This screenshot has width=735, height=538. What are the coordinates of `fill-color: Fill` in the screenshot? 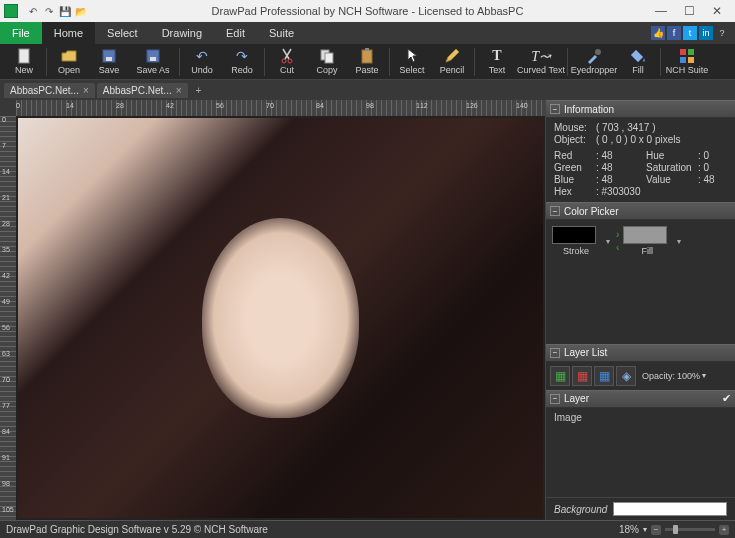 It's located at (647, 241).